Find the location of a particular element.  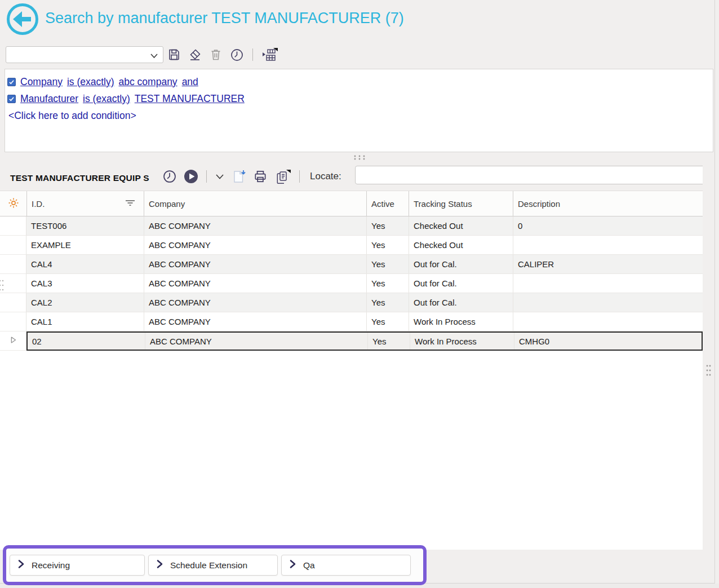

select-all-header is located at coordinates (14, 204).